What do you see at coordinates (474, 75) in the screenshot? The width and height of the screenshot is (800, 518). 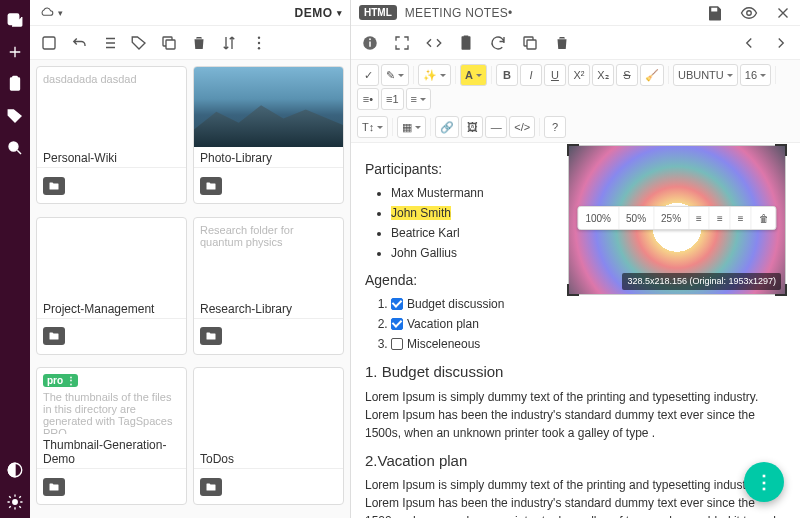 I see `highlight-button: A` at bounding box center [474, 75].